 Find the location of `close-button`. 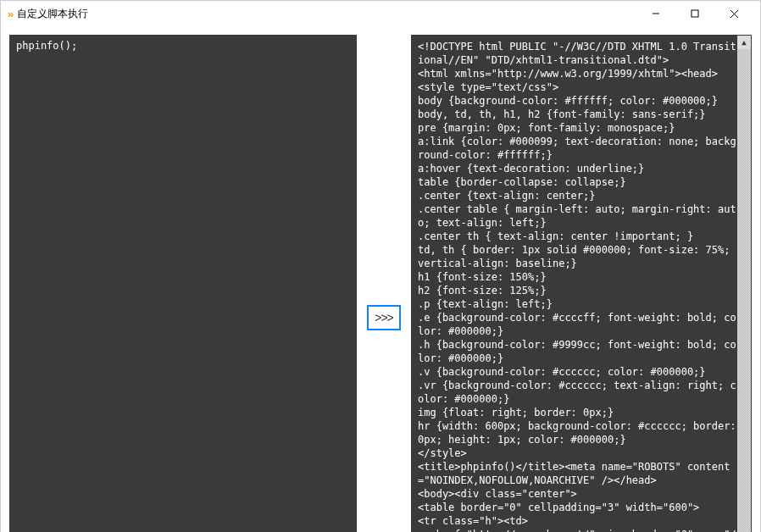

close-button is located at coordinates (734, 14).